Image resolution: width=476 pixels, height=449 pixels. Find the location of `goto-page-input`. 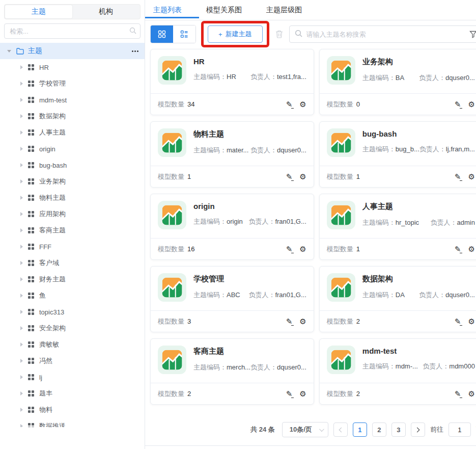

goto-page-input is located at coordinates (460, 430).